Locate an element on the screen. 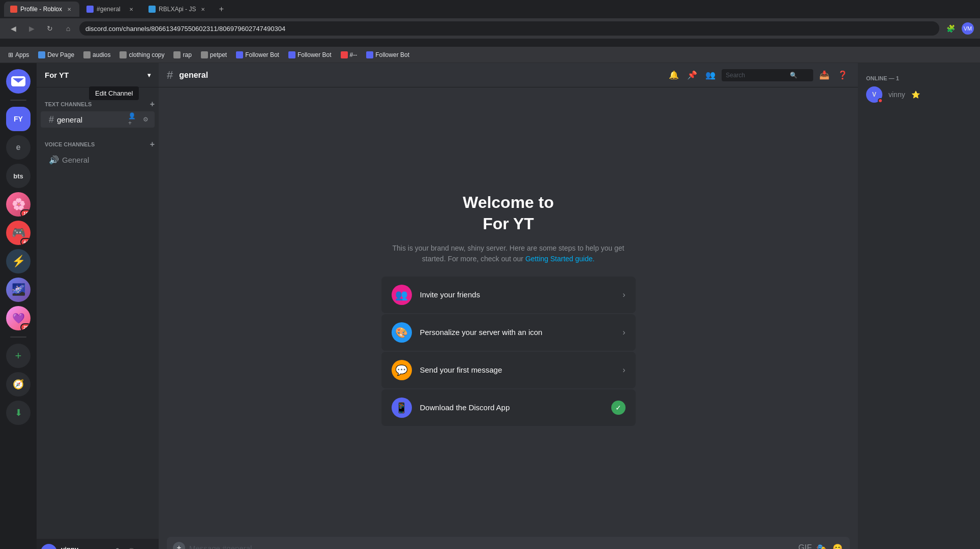  bookmarks-bar: ⊞ Apps Dev Page audios clothing copy rap… is located at coordinates (490, 55).